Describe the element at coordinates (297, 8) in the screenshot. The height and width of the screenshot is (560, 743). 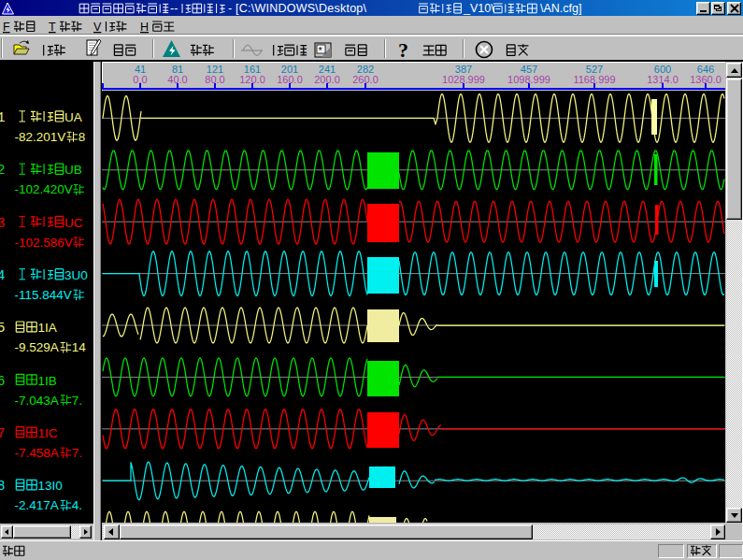
I see `svg-text: - [C:\WINDOWS\Desktop\` at that location.